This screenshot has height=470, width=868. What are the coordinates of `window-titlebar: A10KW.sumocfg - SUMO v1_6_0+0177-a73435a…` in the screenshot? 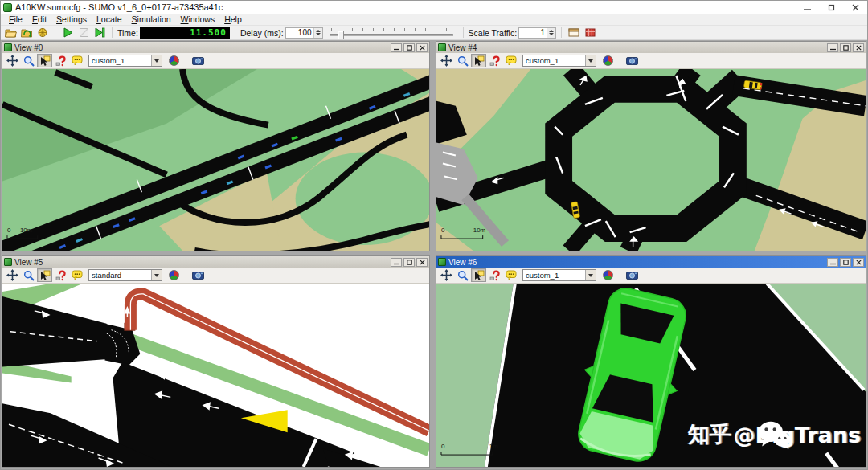 It's located at (434, 7).